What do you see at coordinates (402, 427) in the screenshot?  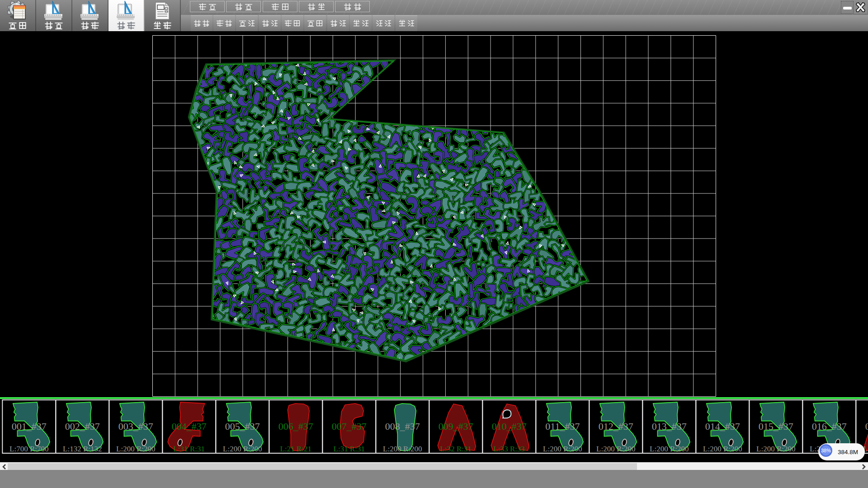 I see `svg-text: 008_#37` at bounding box center [402, 427].